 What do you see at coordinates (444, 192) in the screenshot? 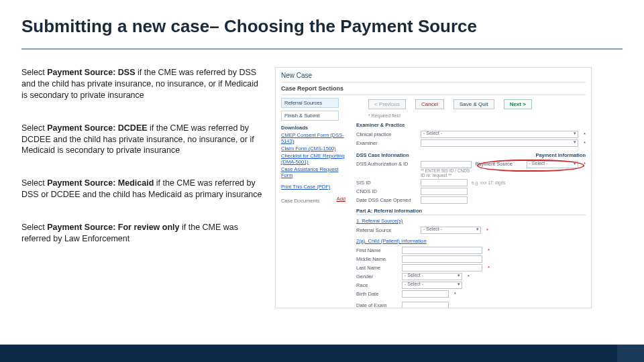
I see `cndsid-input` at bounding box center [444, 192].